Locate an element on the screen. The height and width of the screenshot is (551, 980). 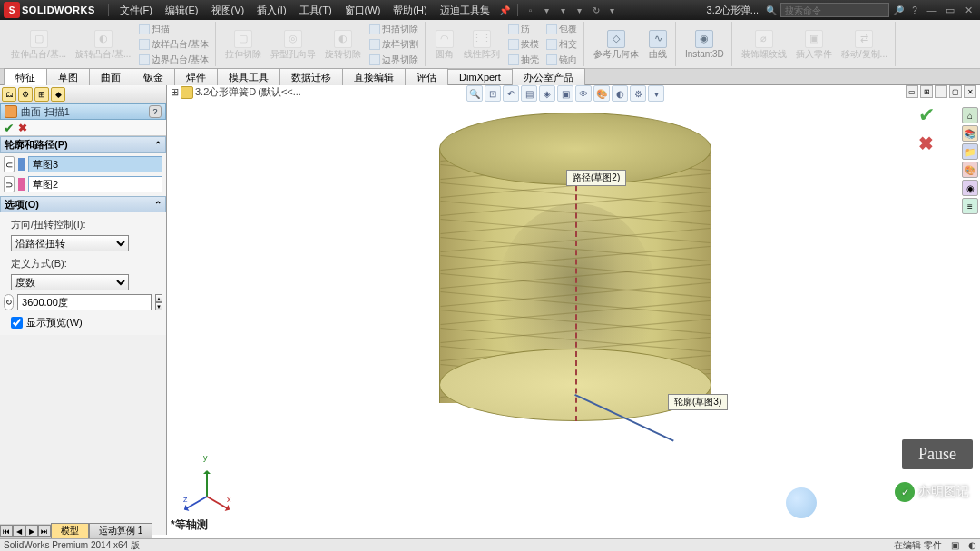
sweep-cut-button: 扫描切除 is located at coordinates (394, 29).